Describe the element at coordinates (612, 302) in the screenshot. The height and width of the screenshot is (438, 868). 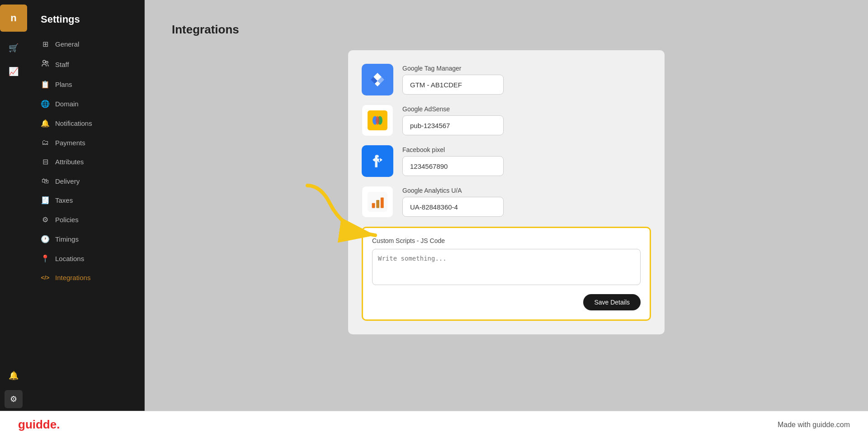
I see `save-details-button: Save Details` at that location.